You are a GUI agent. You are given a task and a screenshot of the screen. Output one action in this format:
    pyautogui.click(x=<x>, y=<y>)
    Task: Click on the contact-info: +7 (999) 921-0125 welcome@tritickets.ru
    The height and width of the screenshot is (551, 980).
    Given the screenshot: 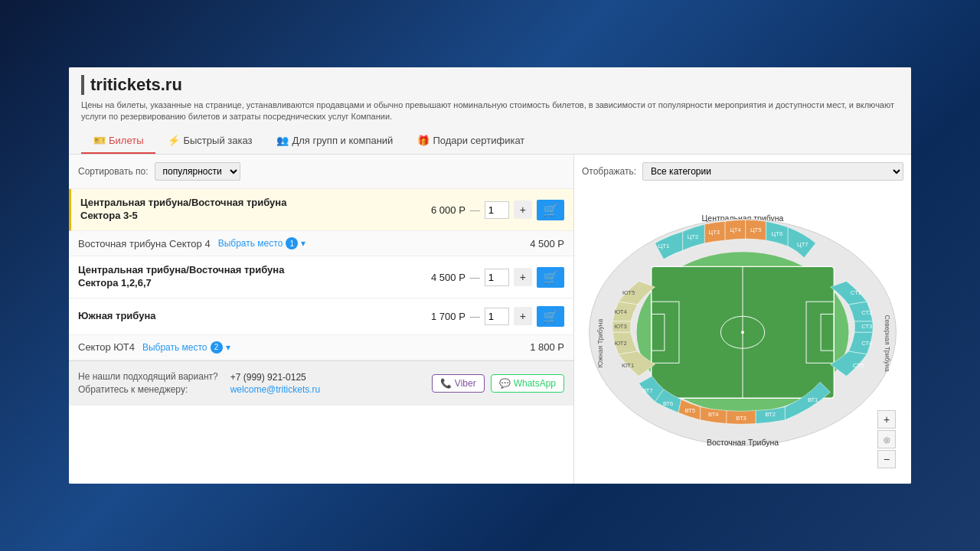 What is the action you would take?
    pyautogui.click(x=276, y=383)
    